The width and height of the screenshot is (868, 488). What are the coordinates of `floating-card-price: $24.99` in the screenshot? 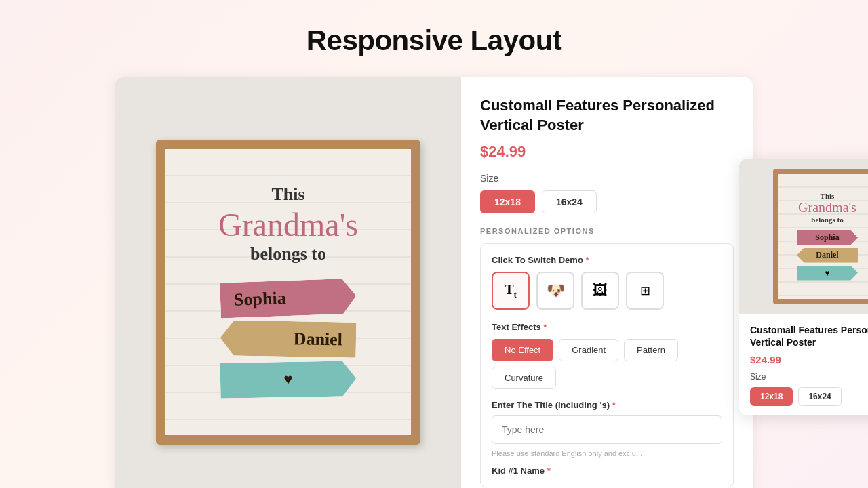 It's located at (809, 359).